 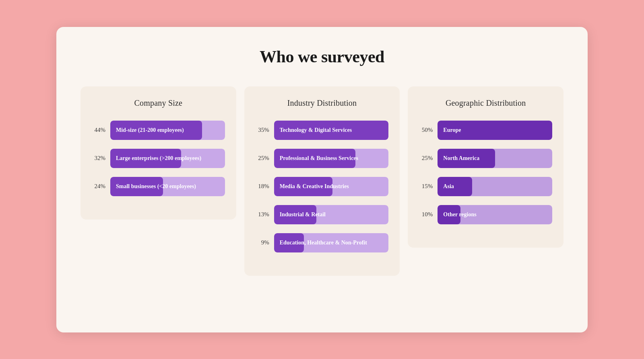 What do you see at coordinates (324, 243) in the screenshot?
I see `bar-label: Education, Healthcare & Non-Profit` at bounding box center [324, 243].